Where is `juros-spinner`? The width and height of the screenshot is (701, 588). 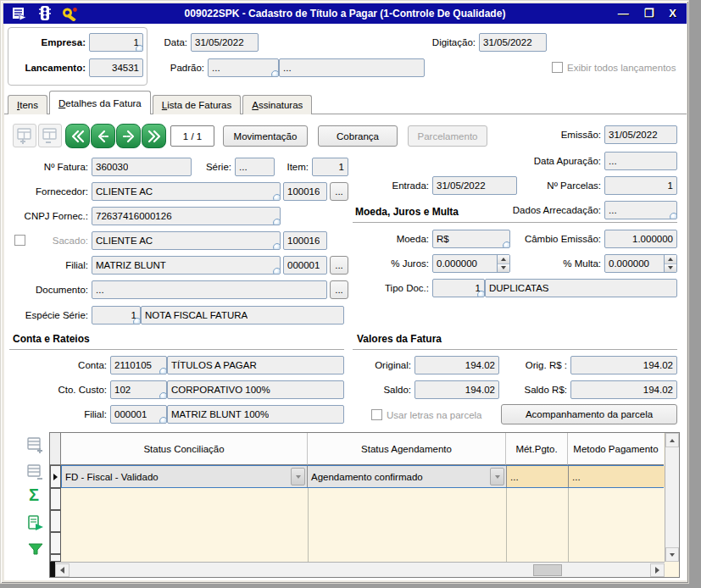 juros-spinner is located at coordinates (503, 263).